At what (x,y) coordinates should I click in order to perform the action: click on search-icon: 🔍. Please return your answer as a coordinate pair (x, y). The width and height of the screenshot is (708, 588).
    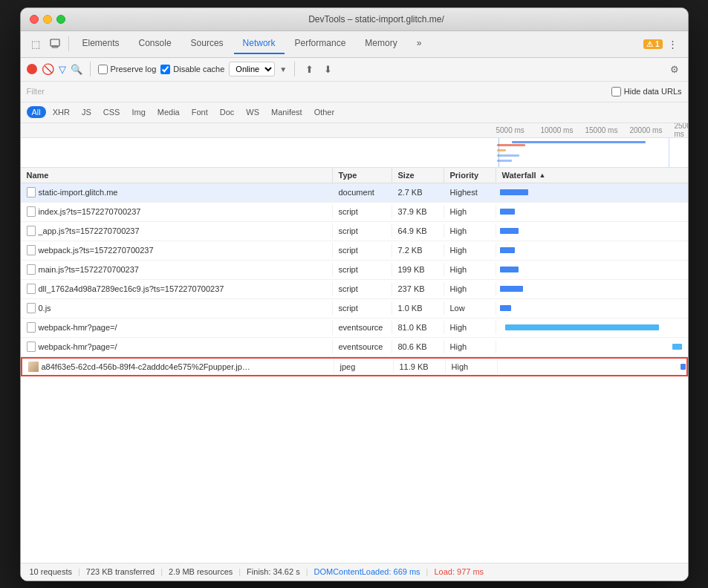
    Looking at the image, I should click on (77, 70).